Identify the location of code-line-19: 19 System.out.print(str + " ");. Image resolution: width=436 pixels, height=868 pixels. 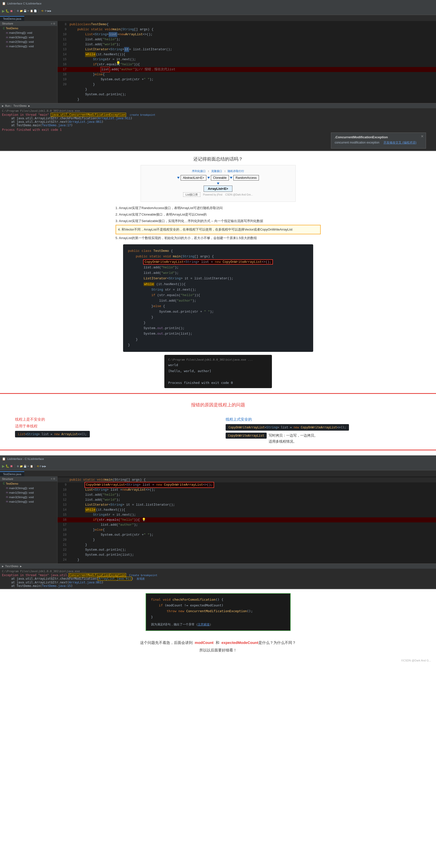
(247, 80).